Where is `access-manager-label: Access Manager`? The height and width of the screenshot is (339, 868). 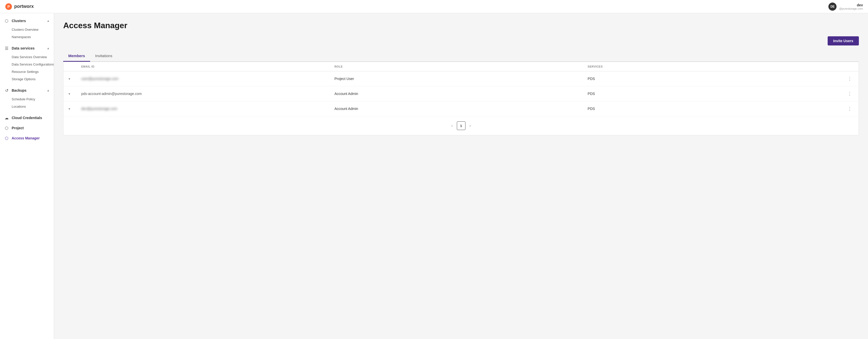
access-manager-label: Access Manager is located at coordinates (26, 138).